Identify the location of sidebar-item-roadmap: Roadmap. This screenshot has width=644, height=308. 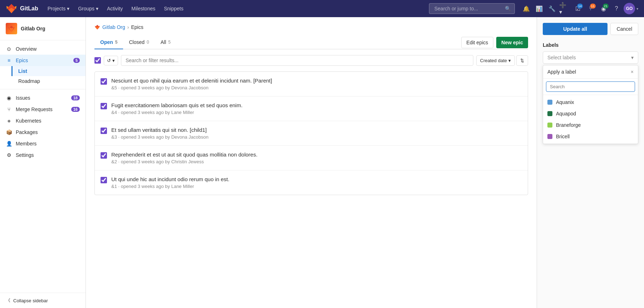
(49, 81).